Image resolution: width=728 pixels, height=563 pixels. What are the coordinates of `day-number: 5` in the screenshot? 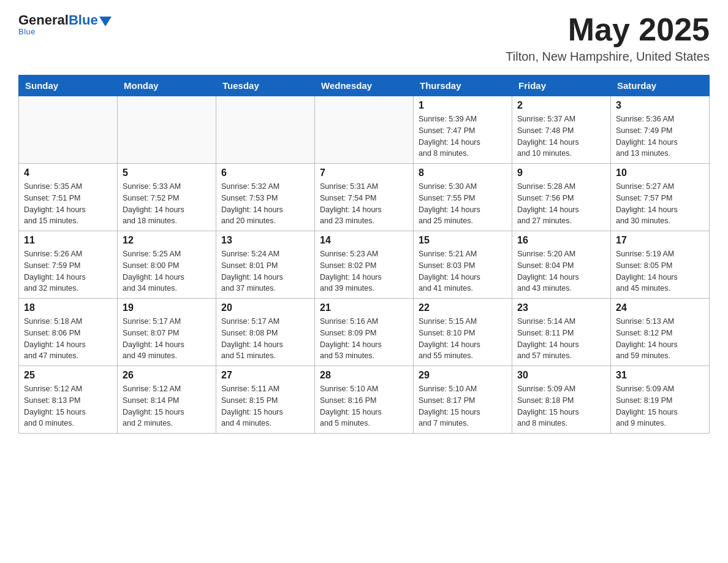 It's located at (167, 173).